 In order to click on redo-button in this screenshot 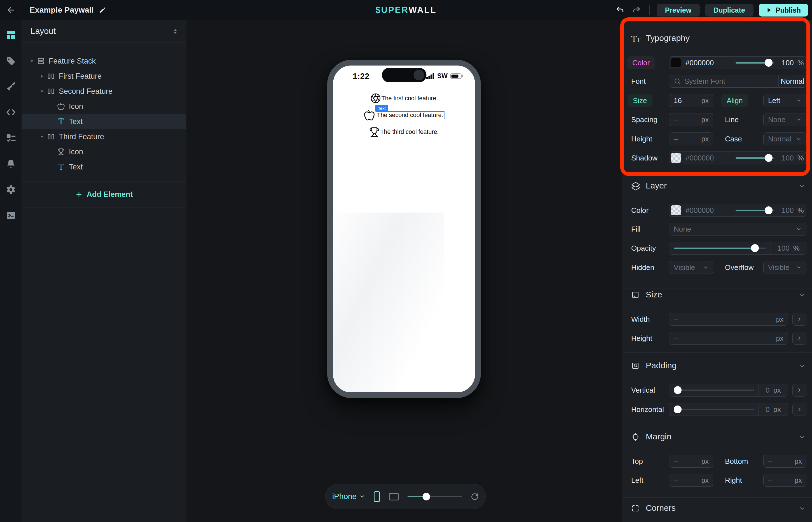, I will do `click(636, 10)`.